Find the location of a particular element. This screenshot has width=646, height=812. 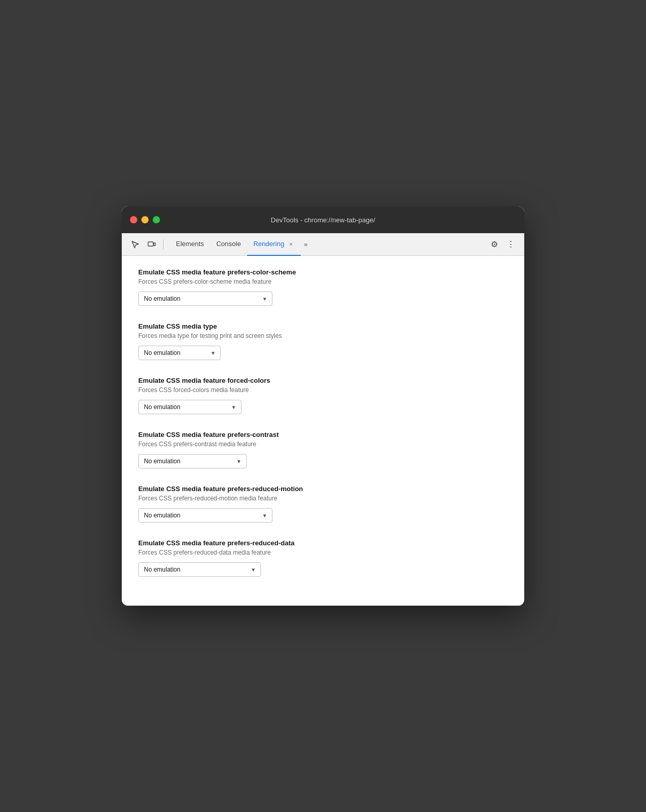

dropdown-forced-colors: No emulation forced-colors: none forced-… is located at coordinates (190, 407).